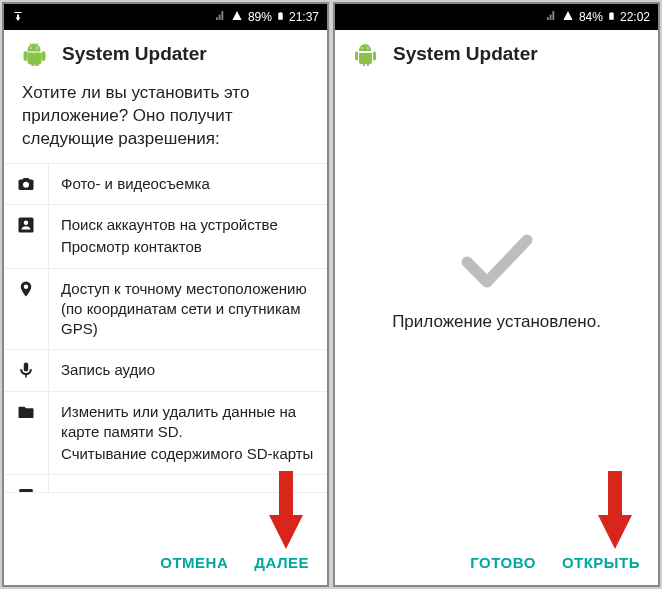 The width and height of the screenshot is (662, 589). I want to click on cancel-button: ОТМЕНА, so click(194, 562).